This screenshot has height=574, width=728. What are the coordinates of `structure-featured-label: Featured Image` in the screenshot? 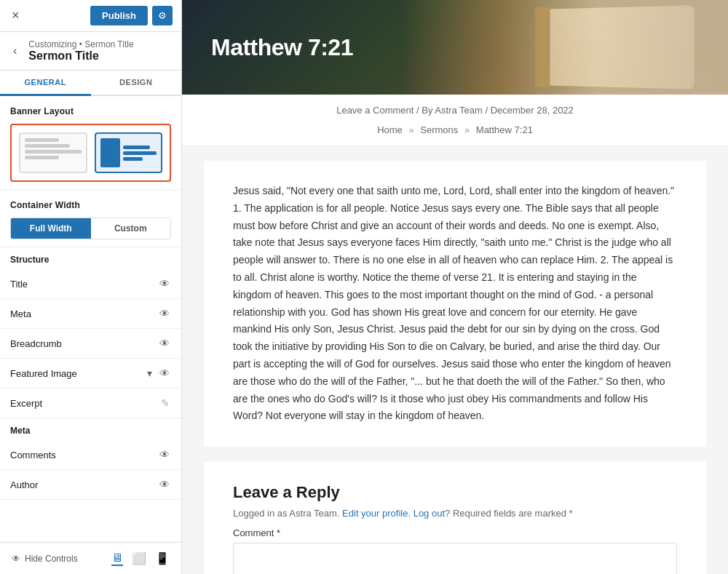 It's located at (44, 374).